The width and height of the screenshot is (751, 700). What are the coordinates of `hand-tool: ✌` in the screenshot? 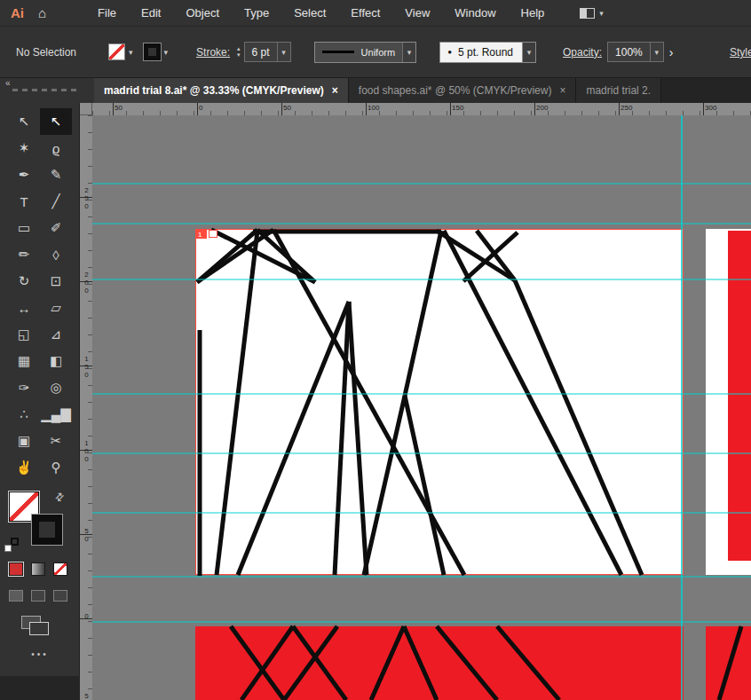 It's located at (24, 468).